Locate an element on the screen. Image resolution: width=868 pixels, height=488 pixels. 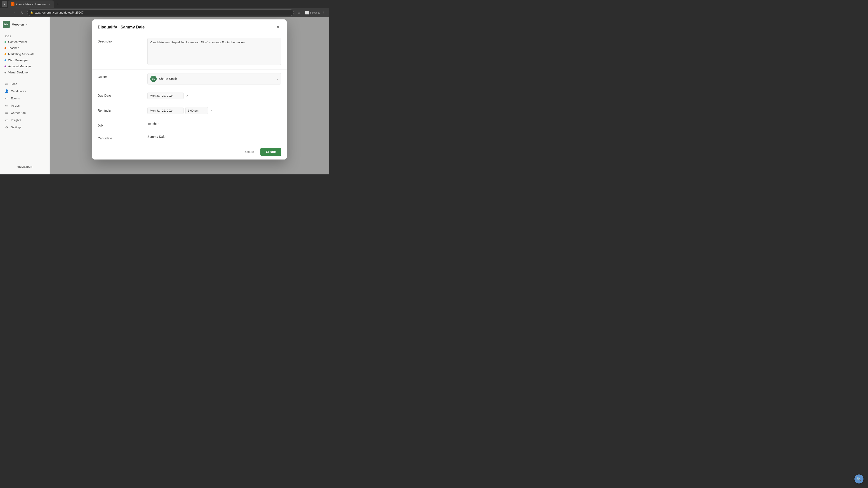
forward-button: → is located at coordinates (14, 13).